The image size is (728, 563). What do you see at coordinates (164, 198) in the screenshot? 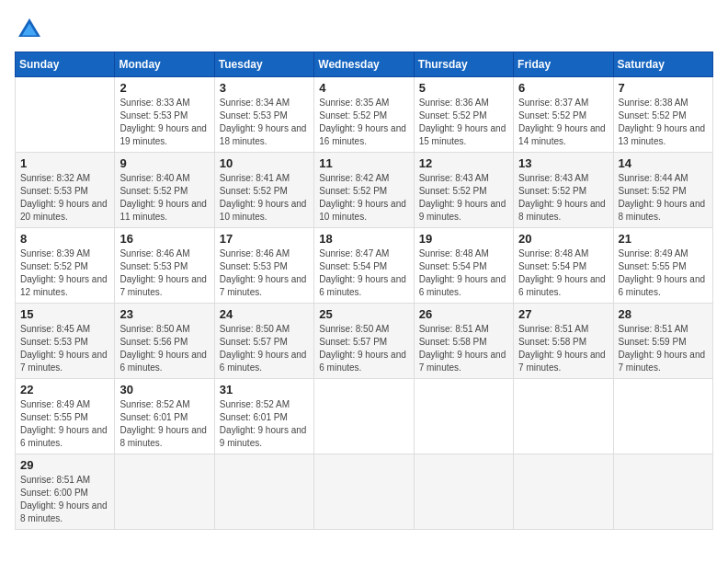
I see `day-info: Sunrise: 8:40 AM Sunset: 5:52 PM Dayligh…` at bounding box center [164, 198].